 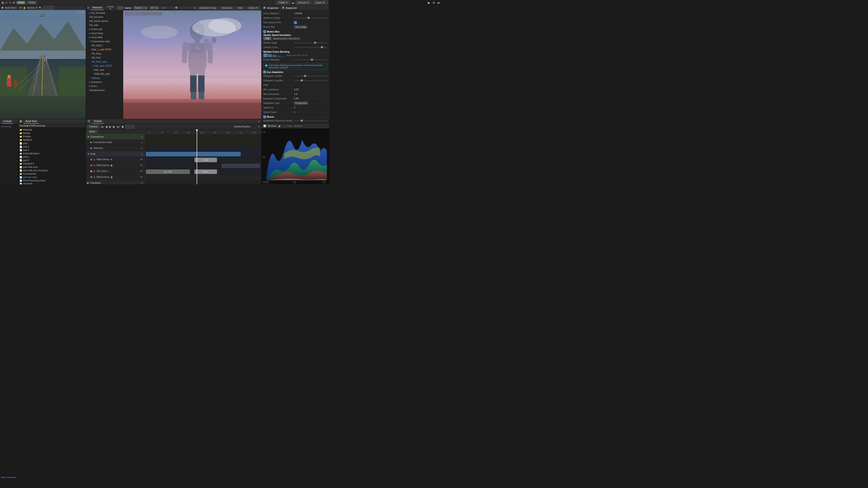 What do you see at coordinates (52, 174) in the screenshot?
I see `list-item: 📁Cinemachine` at bounding box center [52, 174].